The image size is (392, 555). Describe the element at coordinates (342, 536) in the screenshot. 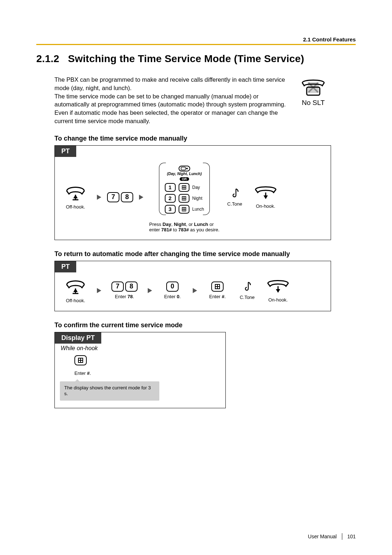

I see `footer-separator` at that location.